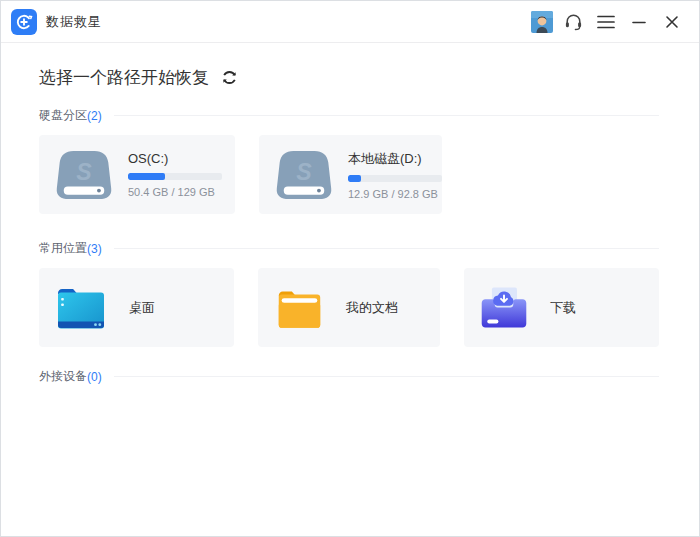  Describe the element at coordinates (175, 174) in the screenshot. I see `drive-info: OS(C:) 50.4 GB / 129 GB` at that location.